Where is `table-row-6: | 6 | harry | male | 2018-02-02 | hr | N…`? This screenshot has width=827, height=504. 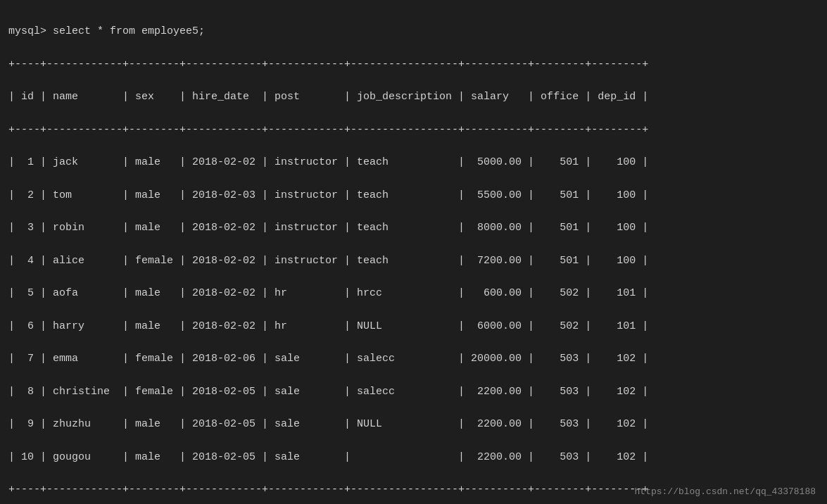 table-row-6: | 6 | harry | male | 2018-02-02 | hr | N… is located at coordinates (328, 327).